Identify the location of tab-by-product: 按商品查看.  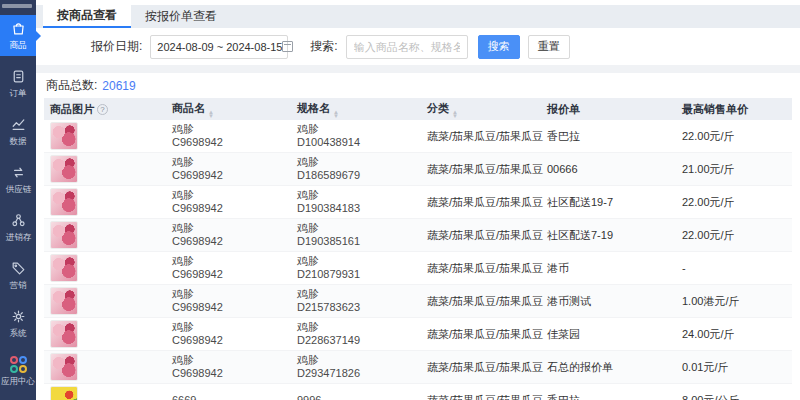
(87, 16).